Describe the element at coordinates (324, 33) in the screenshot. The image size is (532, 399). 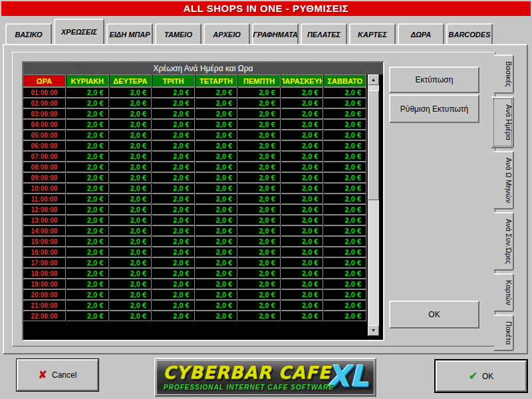
I see `tab-πελατες: ΠΕΛΑΤΕΣ` at that location.